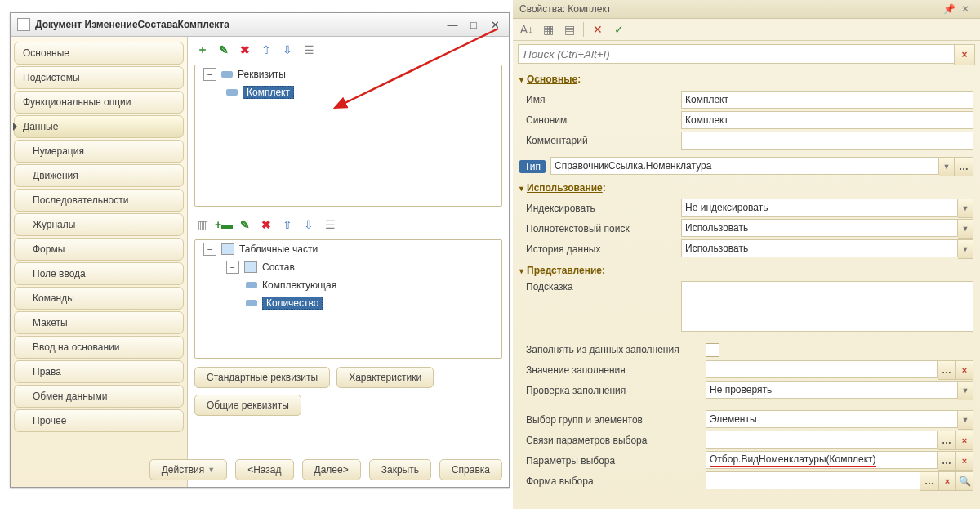 This screenshot has width=980, height=509. Describe the element at coordinates (619, 29) in the screenshot. I see `apply-icon: ✓` at that location.